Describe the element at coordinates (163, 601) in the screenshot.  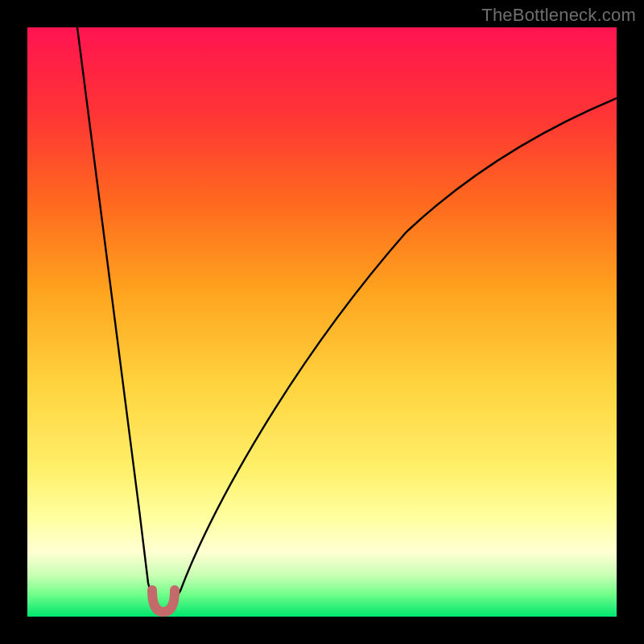
I see `valley-marker` at that location.